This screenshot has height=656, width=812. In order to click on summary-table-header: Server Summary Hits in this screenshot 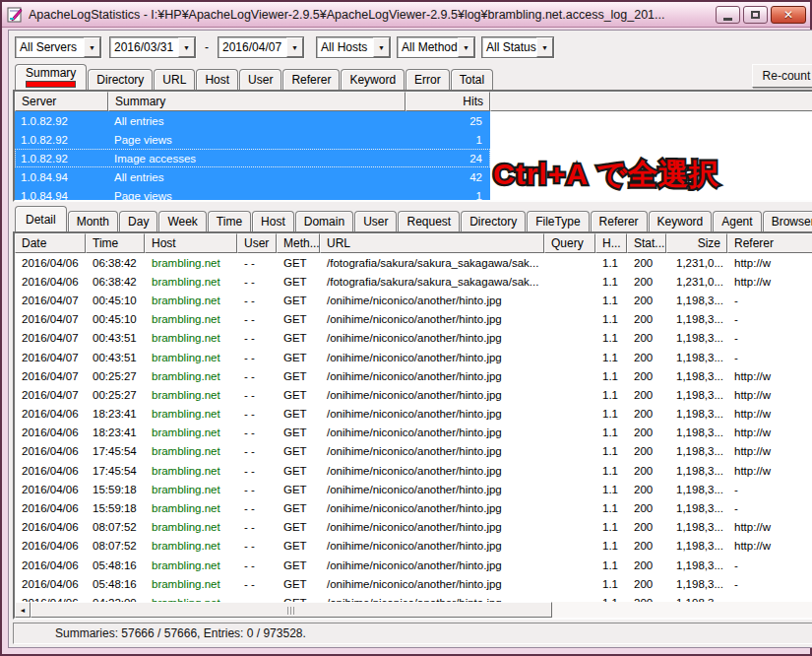, I will do `click(413, 101)`.